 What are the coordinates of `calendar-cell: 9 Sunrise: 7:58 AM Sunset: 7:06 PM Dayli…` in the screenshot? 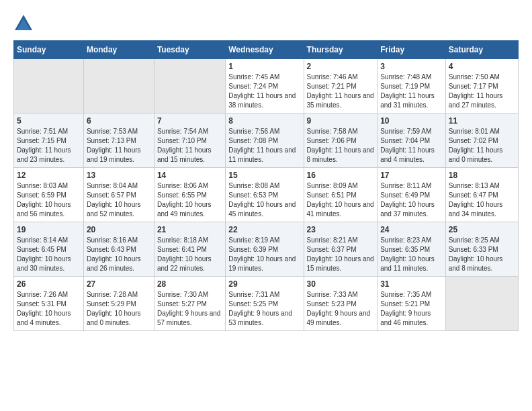 It's located at (341, 141).